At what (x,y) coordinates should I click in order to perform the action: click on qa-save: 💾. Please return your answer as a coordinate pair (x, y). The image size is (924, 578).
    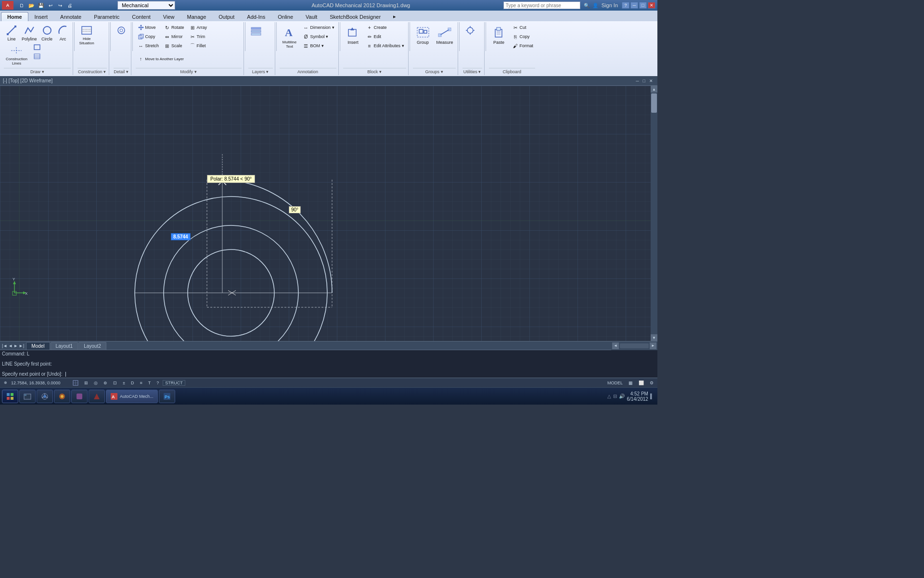
    Looking at the image, I should click on (41, 5).